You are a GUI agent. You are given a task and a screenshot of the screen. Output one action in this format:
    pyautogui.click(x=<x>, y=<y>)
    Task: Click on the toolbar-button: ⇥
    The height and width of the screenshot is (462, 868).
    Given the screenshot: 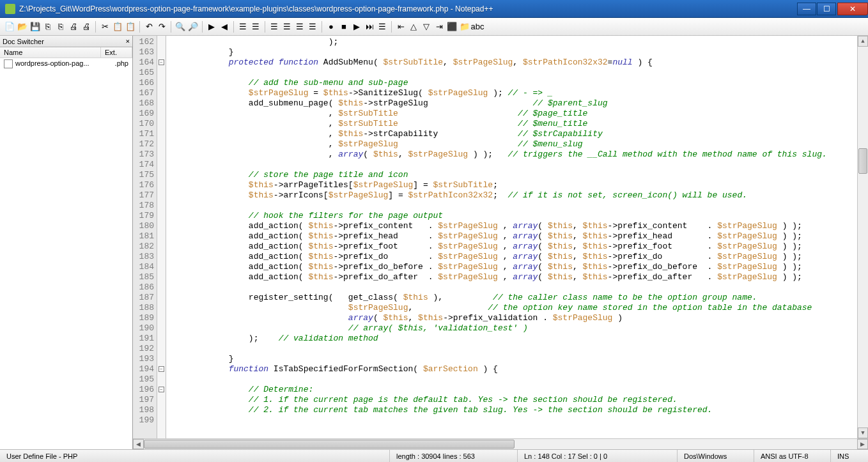 What is the action you would take?
    pyautogui.click(x=439, y=27)
    